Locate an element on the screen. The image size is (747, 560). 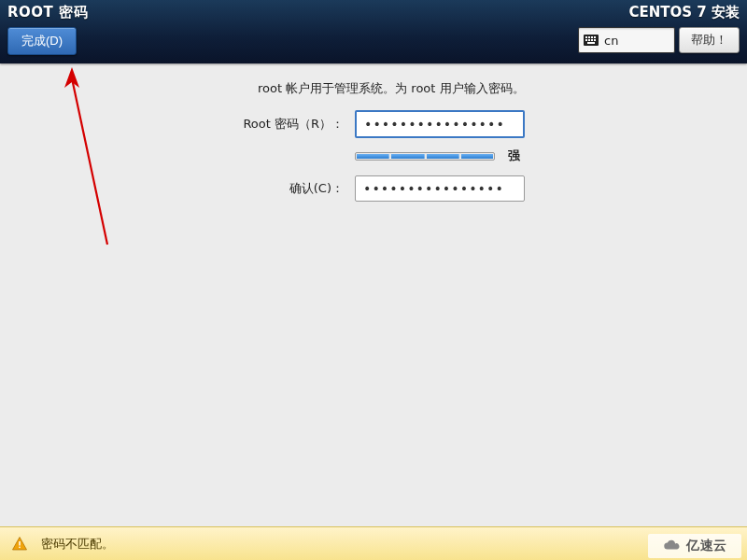
confirm-label: 确认(C)： is located at coordinates (187, 189).